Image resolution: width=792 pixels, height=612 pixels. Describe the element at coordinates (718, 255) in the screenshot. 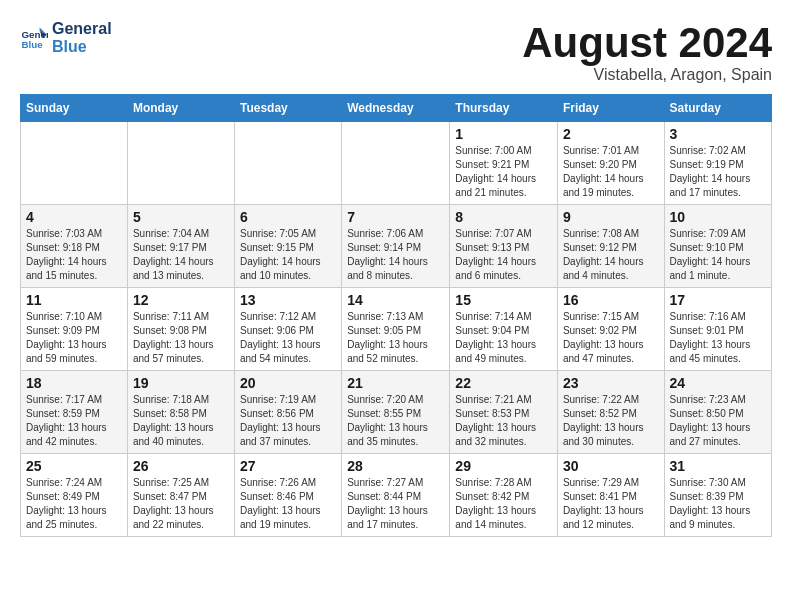

I see `day-info: Sunrise: 7:09 AM Sunset: 9:10 PM Dayligh…` at that location.